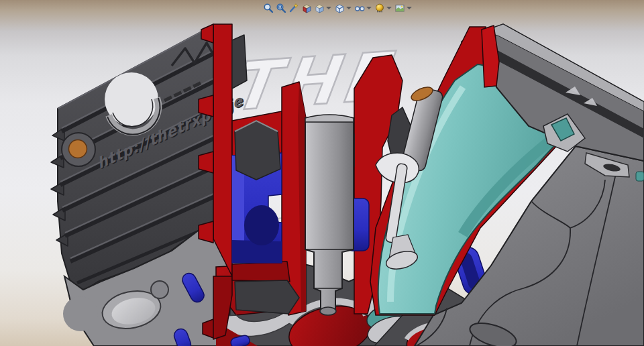 This screenshot has height=346, width=644. Describe the element at coordinates (349, 8) in the screenshot. I see `display-style-dropdown` at that location.